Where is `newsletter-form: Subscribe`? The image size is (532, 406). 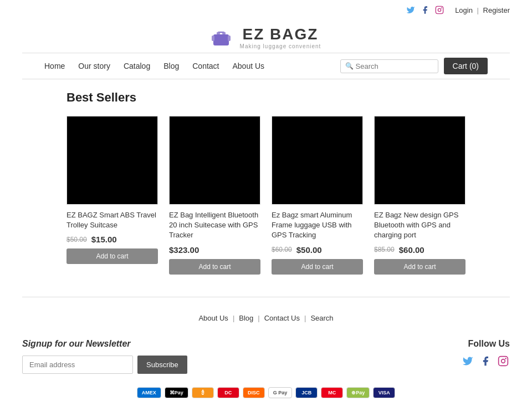
newsletter-form: Subscribe is located at coordinates (105, 365).